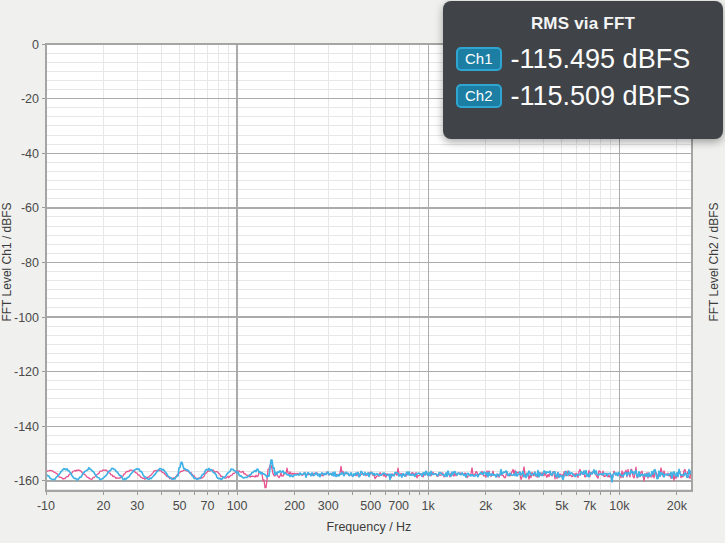 The image size is (725, 543). I want to click on y-tick-label: -120, so click(26, 372).